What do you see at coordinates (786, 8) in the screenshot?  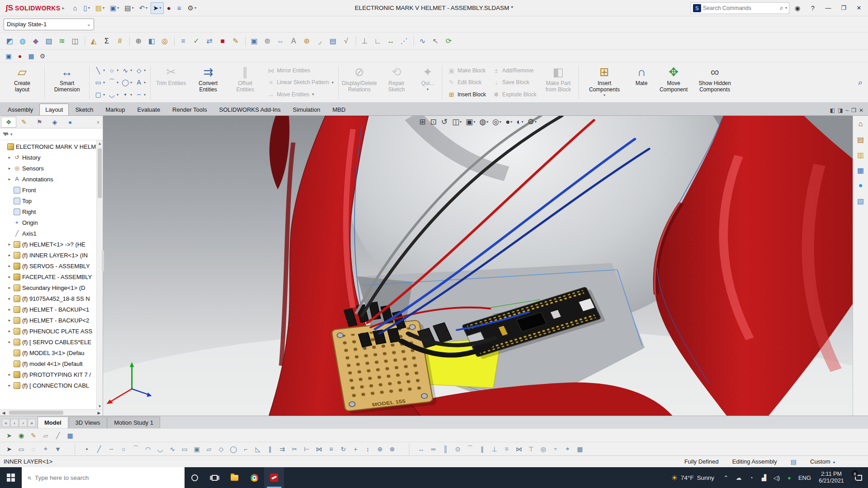 I see `search-caret-icon: ▾` at bounding box center [786, 8].